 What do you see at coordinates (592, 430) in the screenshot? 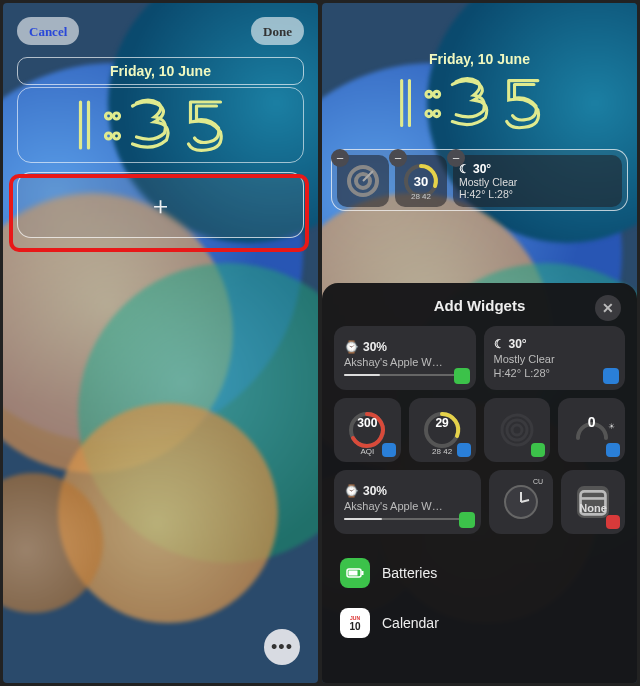
I see `suggested-widget-sunrise: 0 ☀` at bounding box center [592, 430].